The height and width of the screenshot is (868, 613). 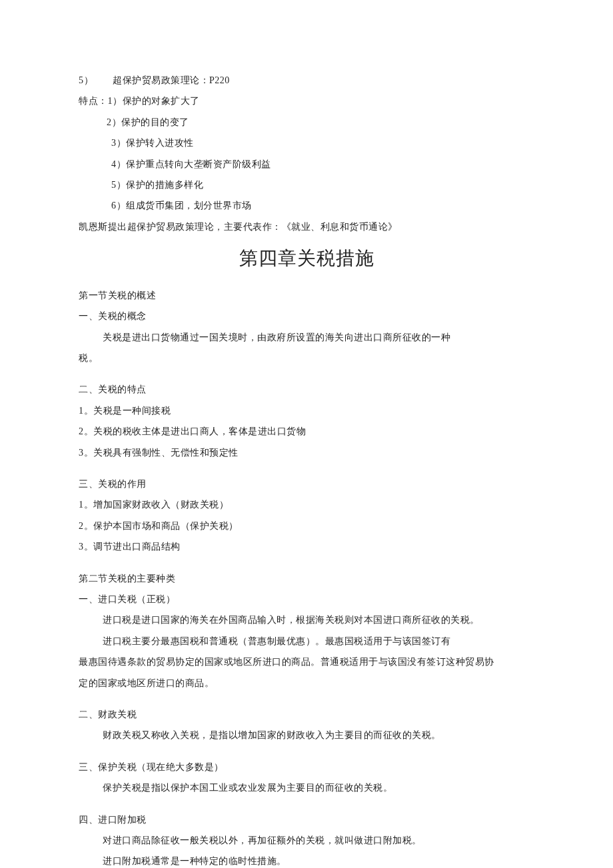 What do you see at coordinates (306, 820) in the screenshot?
I see `section2-sub4-heading: 四、进口附加税` at bounding box center [306, 820].